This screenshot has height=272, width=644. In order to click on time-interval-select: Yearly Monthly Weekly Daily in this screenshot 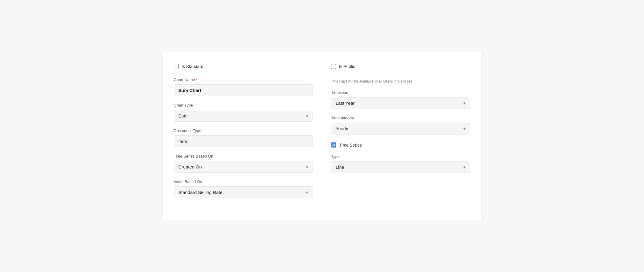, I will do `click(401, 129)`.